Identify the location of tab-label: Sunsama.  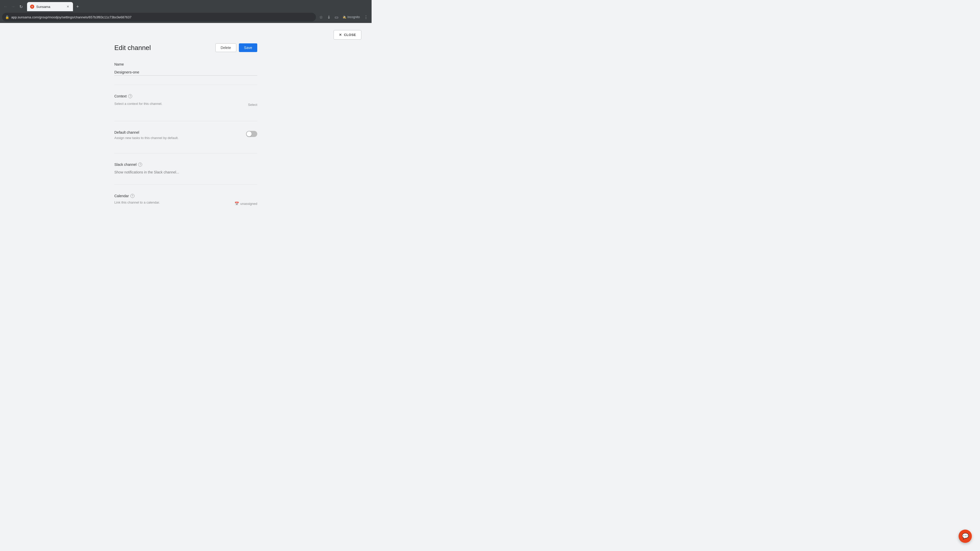
(50, 7).